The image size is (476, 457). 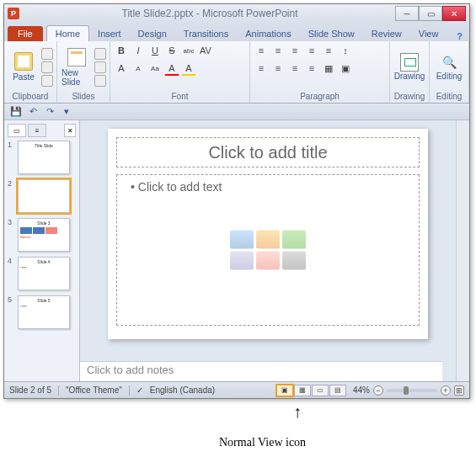 What do you see at coordinates (37, 130) in the screenshot?
I see `outline-tab: ≡` at bounding box center [37, 130].